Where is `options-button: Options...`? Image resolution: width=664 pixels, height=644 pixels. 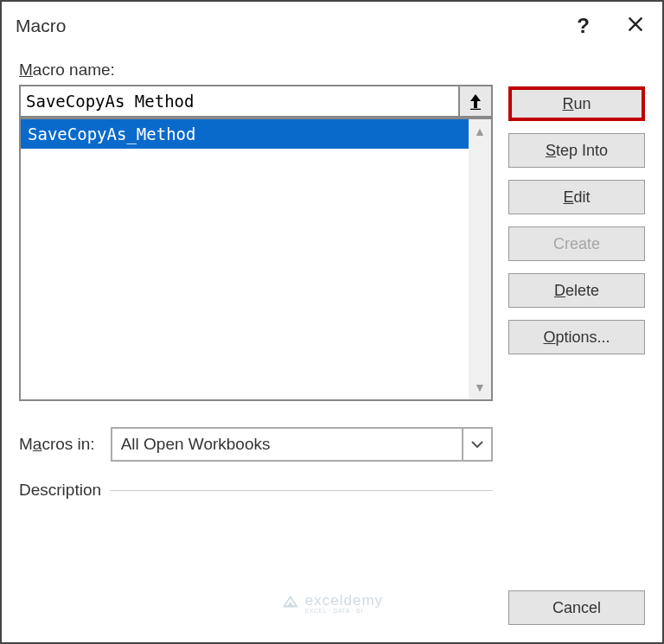 options-button: Options... is located at coordinates (577, 337).